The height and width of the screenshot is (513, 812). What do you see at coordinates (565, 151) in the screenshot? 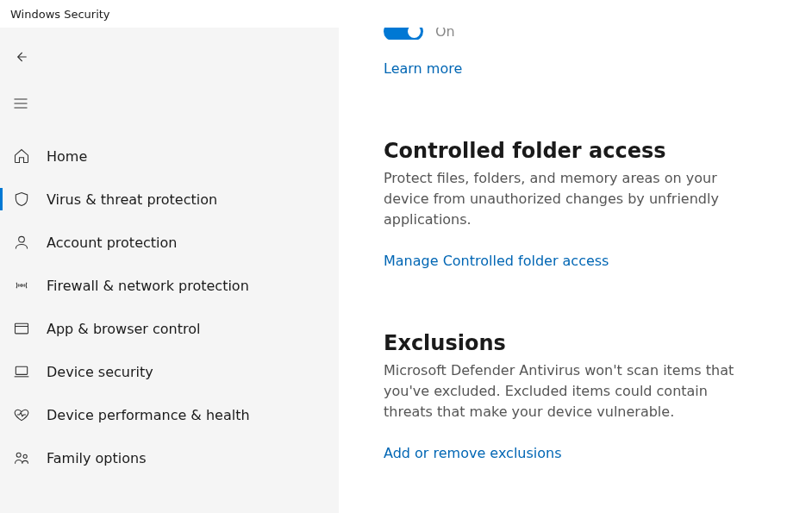
I see `section-heading: Controlled folder access` at bounding box center [565, 151].